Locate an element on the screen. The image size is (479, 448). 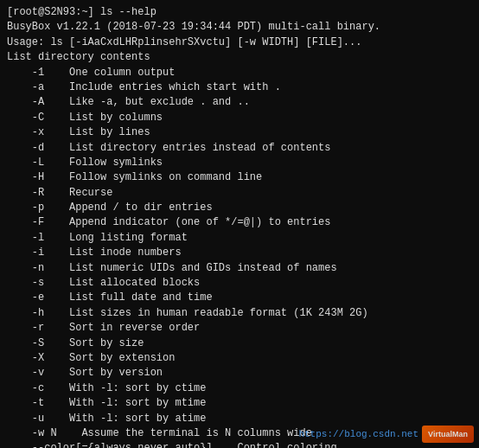
watermark-logo: VirtualMan is located at coordinates (448, 434).